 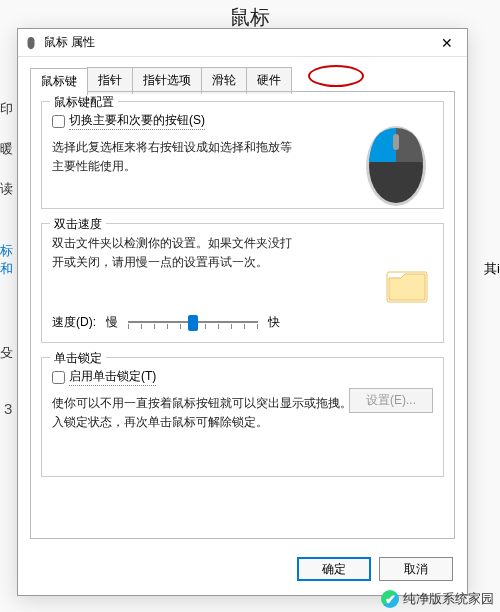 What do you see at coordinates (334, 569) in the screenshot?
I see `ok-button: 确定` at bounding box center [334, 569].